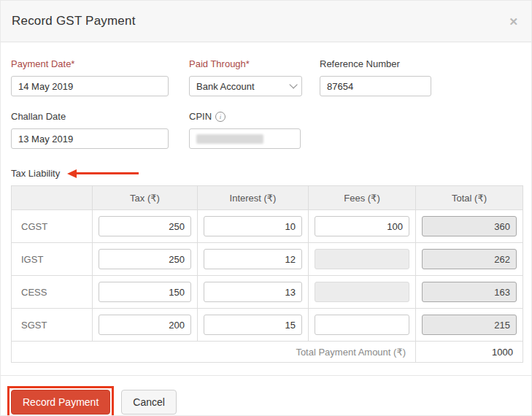  What do you see at coordinates (245, 64) in the screenshot?
I see `paid-through-label: Paid Through*` at bounding box center [245, 64].